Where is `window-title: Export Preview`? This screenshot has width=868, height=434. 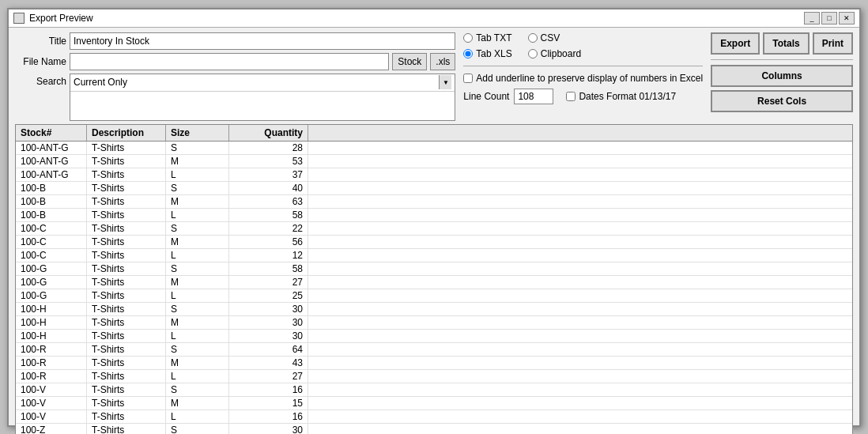 window-title: Export Preview is located at coordinates (62, 18).